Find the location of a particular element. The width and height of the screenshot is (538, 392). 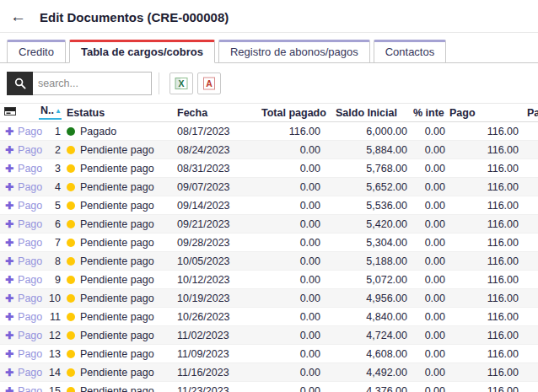

column-header-estatus: Estatus is located at coordinates (118, 113).